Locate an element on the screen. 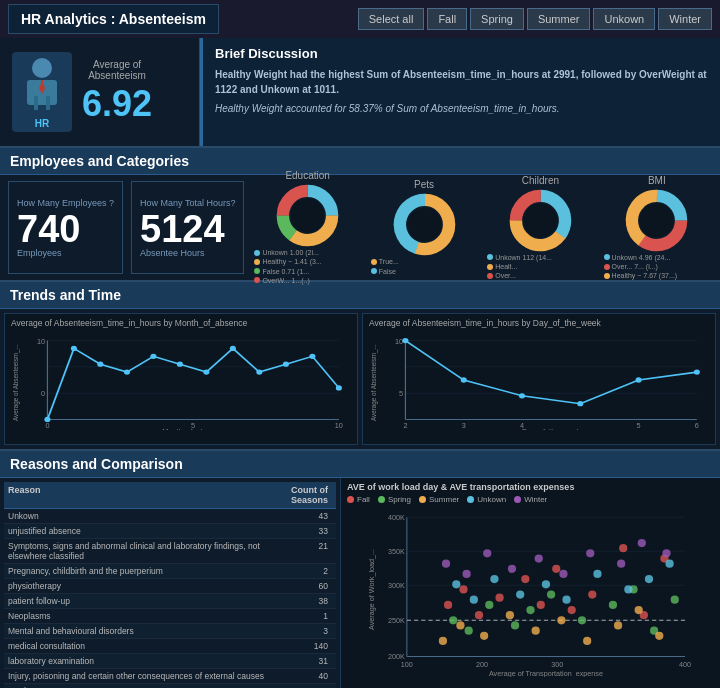  count-cell: 33 is located at coordinates (302, 531).